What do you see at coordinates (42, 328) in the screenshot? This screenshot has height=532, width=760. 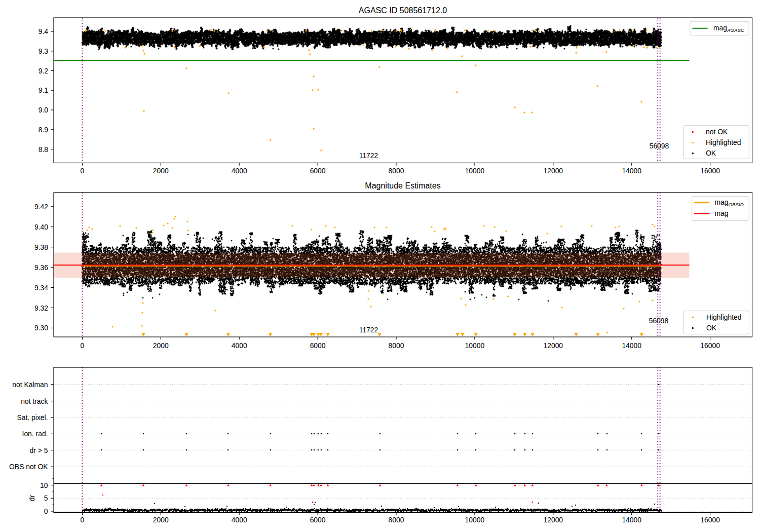 I see `svg-text: 9.30` at bounding box center [42, 328].